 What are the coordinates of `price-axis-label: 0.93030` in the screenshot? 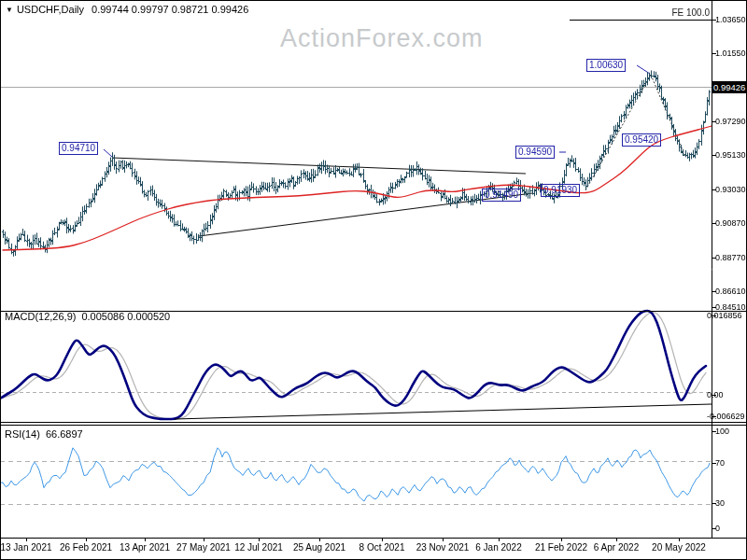 It's located at (730, 189).